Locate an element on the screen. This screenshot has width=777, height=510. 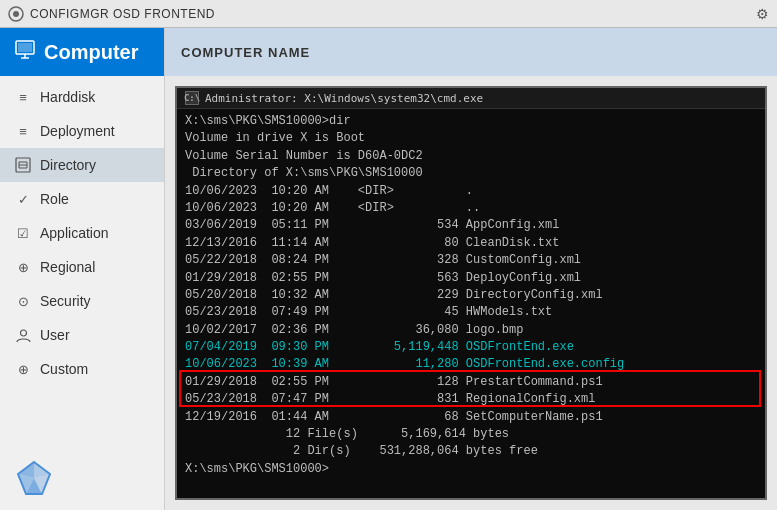
sidebar-footer is located at coordinates (82, 478).